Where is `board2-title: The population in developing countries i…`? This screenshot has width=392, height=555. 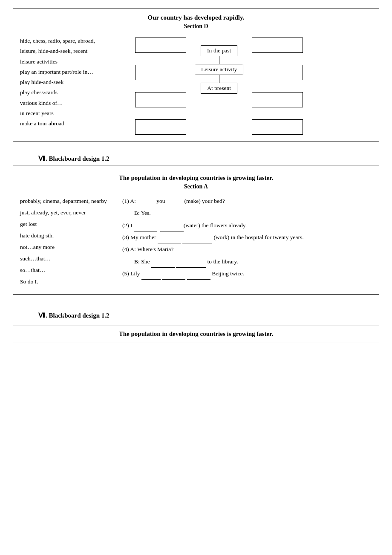 board2-title: The population in developing countries i… is located at coordinates (196, 178).